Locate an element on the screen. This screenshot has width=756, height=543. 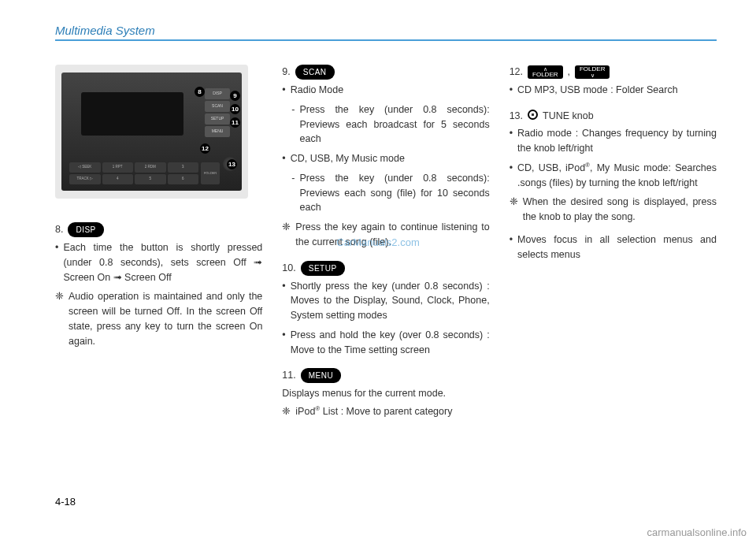
item-9: 9. SCAN •Radio Mode -Press the key (unde… is located at coordinates (386, 158).